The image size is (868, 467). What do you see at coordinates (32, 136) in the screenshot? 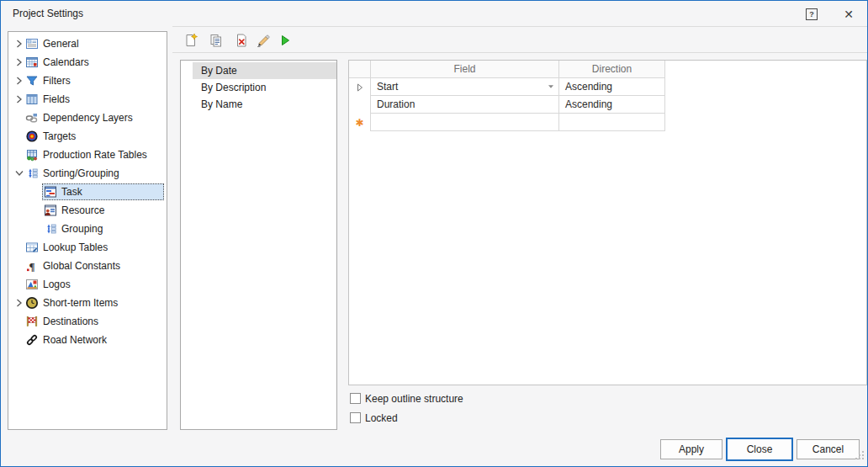
I see `target-icon` at bounding box center [32, 136].